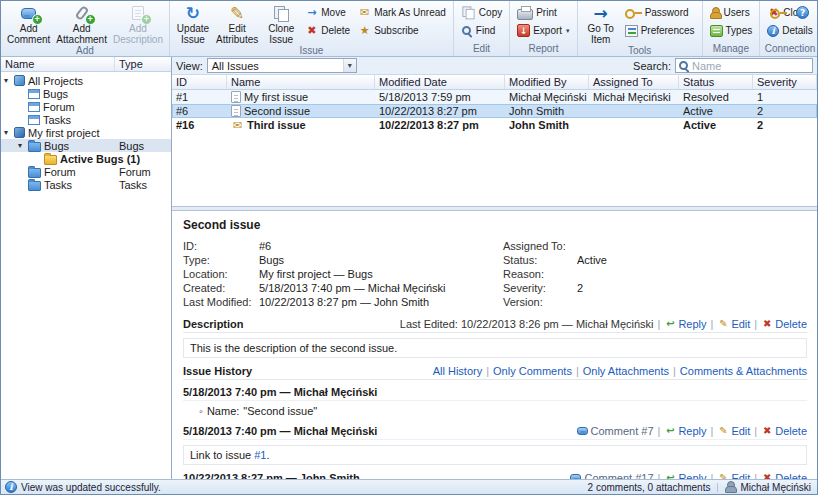  Describe the element at coordinates (86, 184) in the screenshot. I see `tree-item-tasks-folder: Tasks Tasks` at that location.